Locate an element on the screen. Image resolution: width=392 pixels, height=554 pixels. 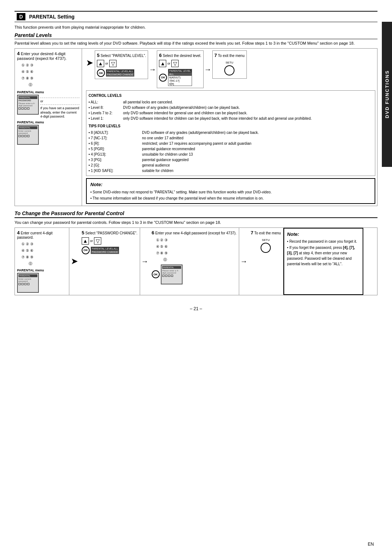
arrow-3: → is located at coordinates (208, 70).